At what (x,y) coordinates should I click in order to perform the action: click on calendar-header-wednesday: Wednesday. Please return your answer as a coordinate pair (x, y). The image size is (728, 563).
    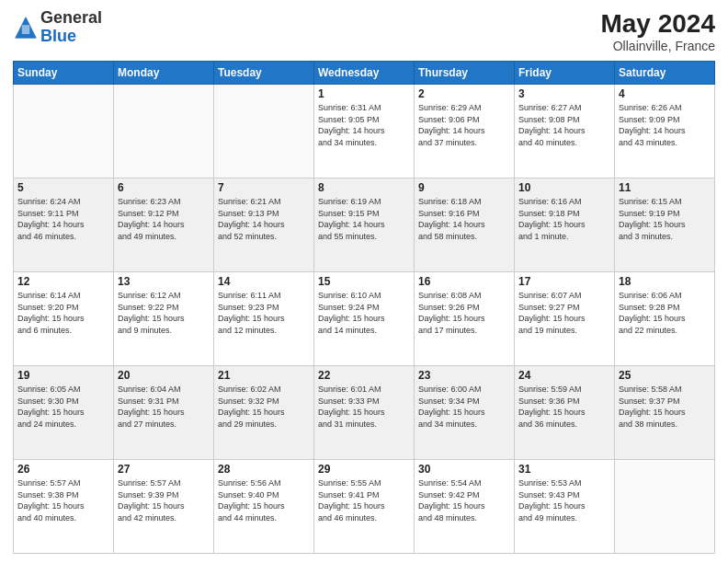
    Looking at the image, I should click on (364, 74).